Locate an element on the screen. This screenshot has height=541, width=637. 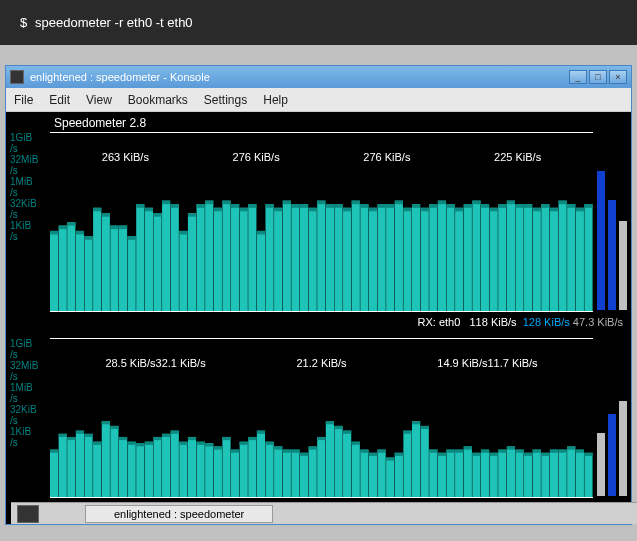
menu-edit: Edit is located at coordinates (60, 100).